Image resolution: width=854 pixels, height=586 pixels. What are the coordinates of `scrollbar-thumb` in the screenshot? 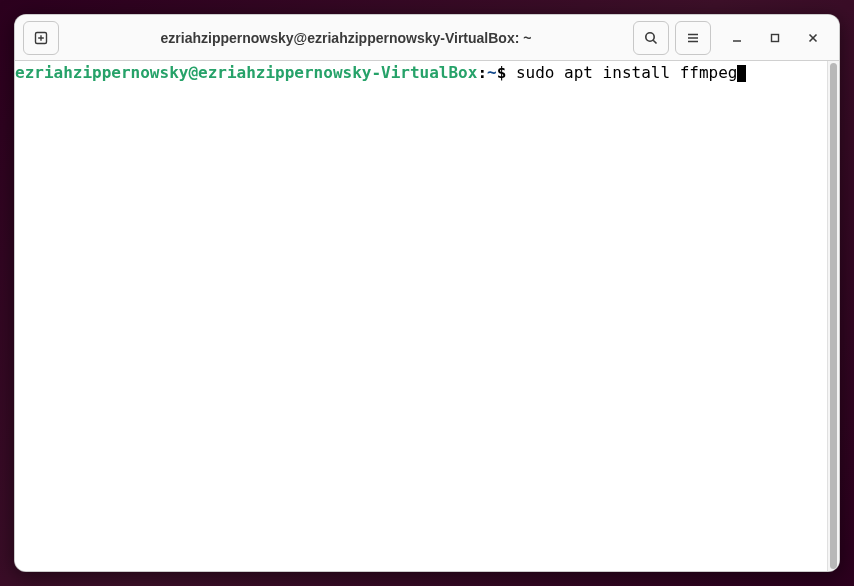 It's located at (834, 316).